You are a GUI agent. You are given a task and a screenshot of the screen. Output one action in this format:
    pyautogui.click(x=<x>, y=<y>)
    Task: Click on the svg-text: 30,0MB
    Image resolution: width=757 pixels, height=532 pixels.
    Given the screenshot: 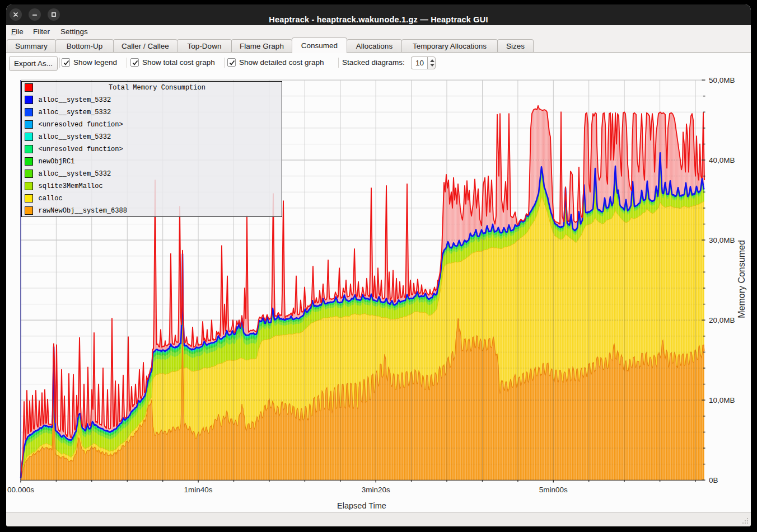 What is the action you would take?
    pyautogui.click(x=722, y=241)
    